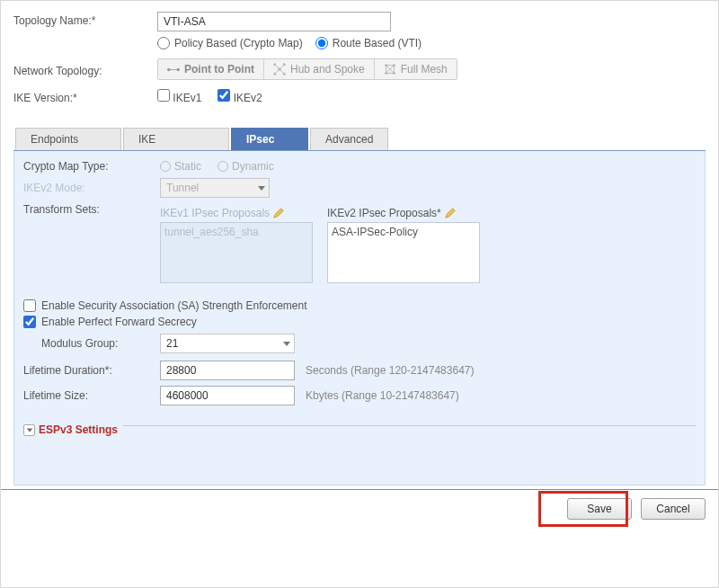  I want to click on ikev2-checkbox-label: IKEv2, so click(239, 97).